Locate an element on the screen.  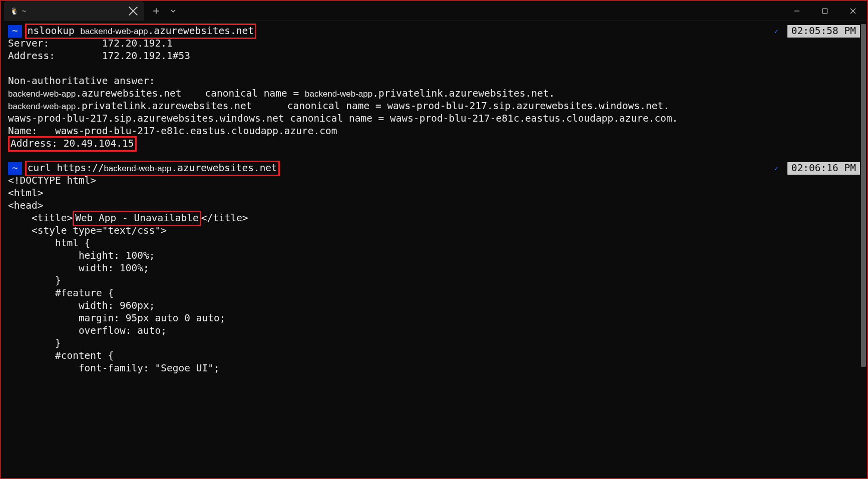
output-line: #content { is located at coordinates (434, 356).